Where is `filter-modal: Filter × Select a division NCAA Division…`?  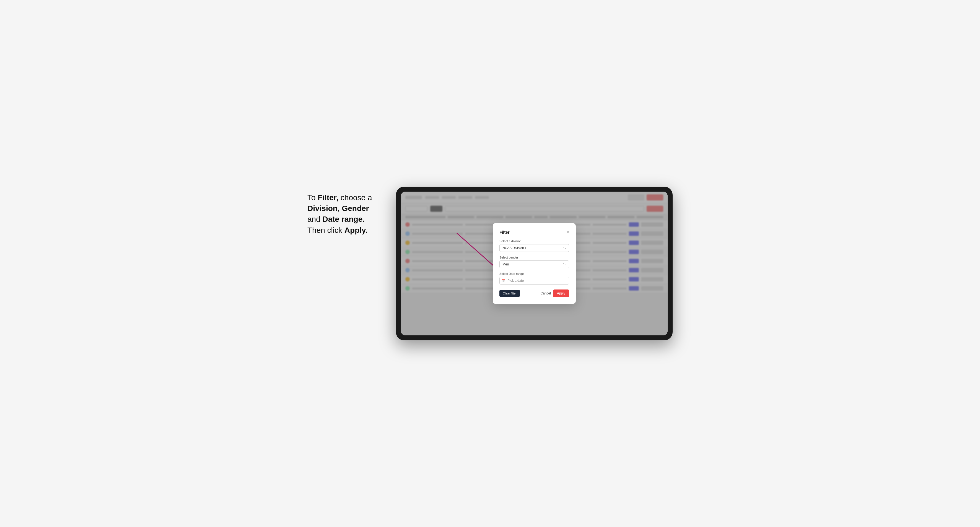 filter-modal: Filter × Select a division NCAA Division… is located at coordinates (534, 264).